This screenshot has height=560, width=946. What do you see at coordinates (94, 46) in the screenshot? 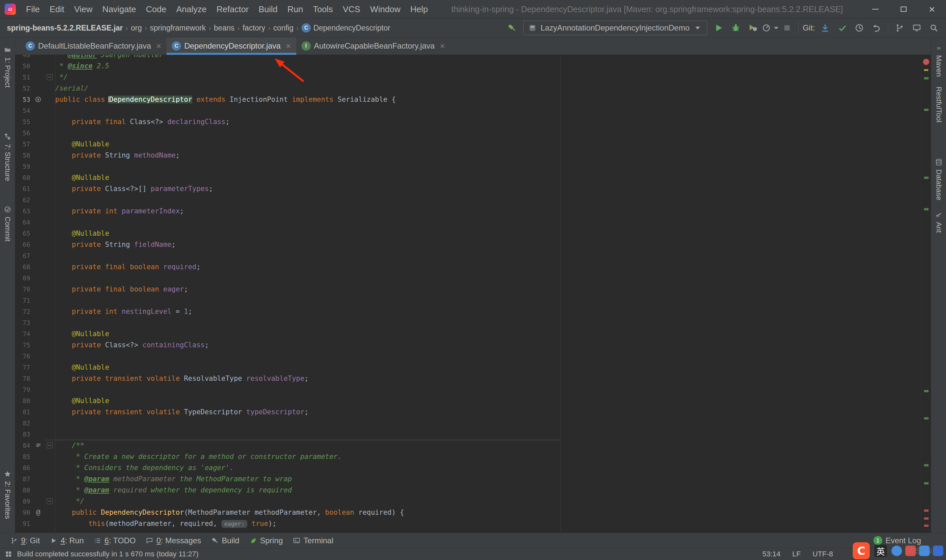
I see `editor-tab: CDefaultListableBeanFactory.java×` at bounding box center [94, 46].